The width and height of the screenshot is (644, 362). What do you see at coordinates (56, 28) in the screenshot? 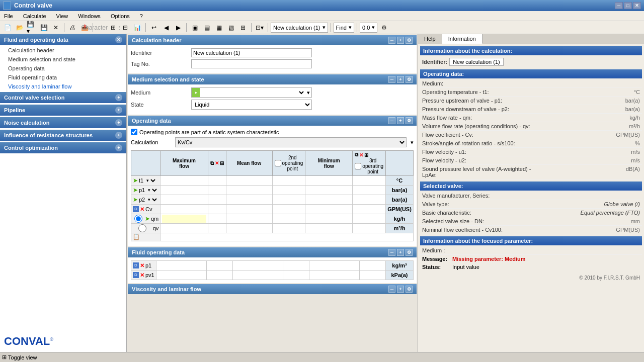
I see `delete-button: ✕` at bounding box center [56, 28].